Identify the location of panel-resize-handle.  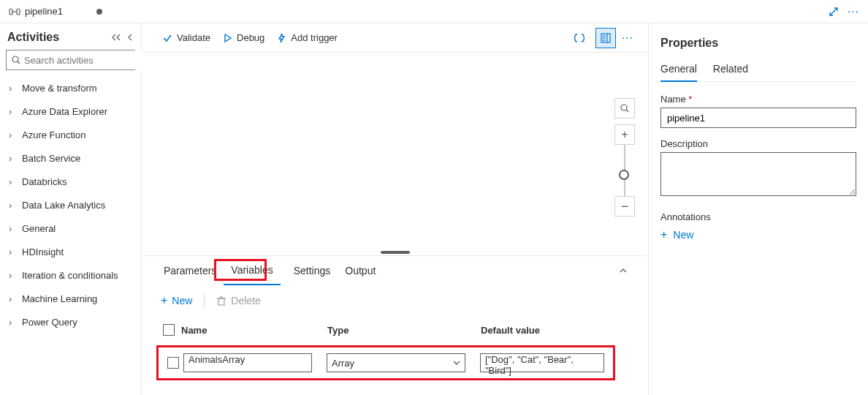
(395, 252).